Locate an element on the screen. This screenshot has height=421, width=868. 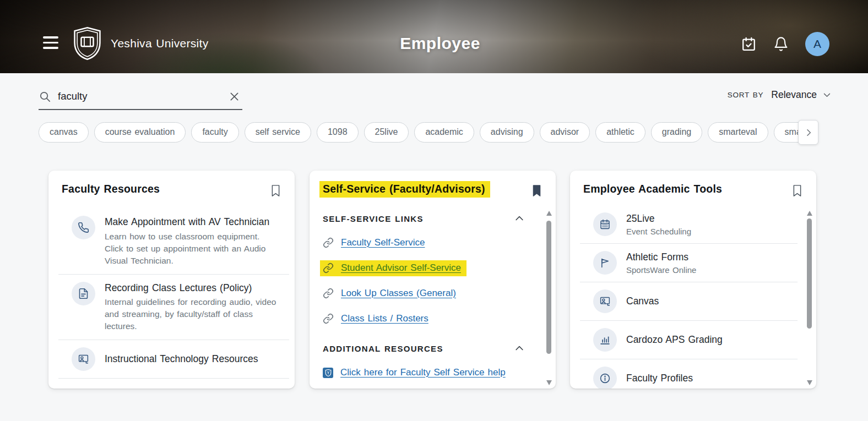
filter-chip: faculty is located at coordinates (215, 132).